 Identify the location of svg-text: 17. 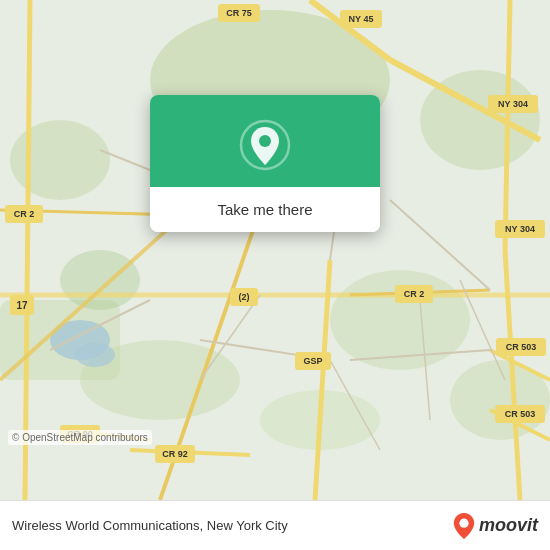
(22, 306).